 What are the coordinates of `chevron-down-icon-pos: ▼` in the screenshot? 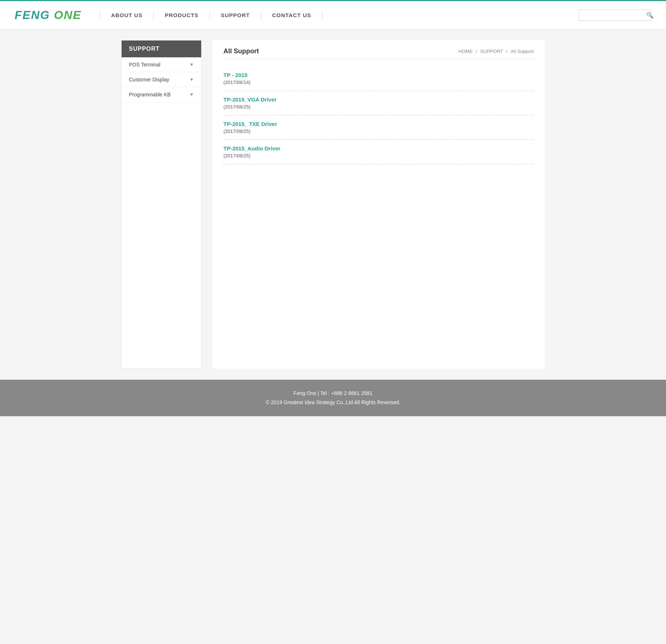 It's located at (192, 65).